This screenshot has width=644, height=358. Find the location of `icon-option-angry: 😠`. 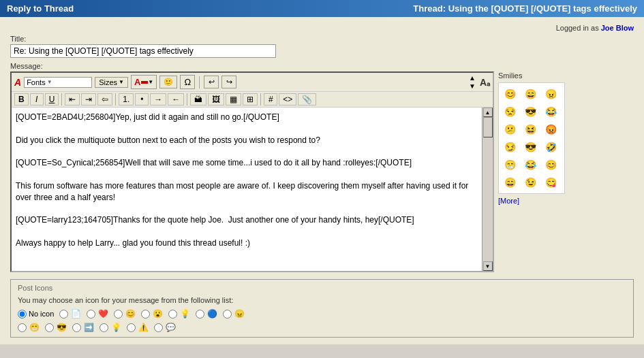

icon-option-angry: 😠 is located at coordinates (234, 314).